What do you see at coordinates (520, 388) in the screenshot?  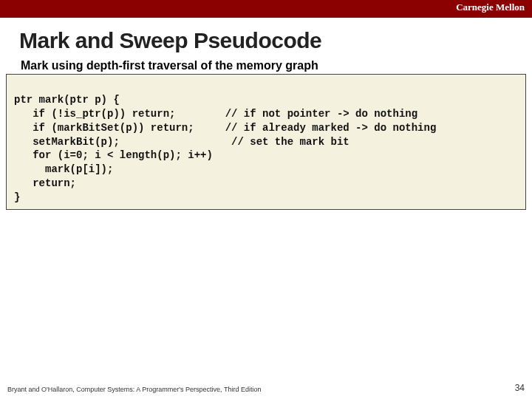 I see `page-number: 34` at bounding box center [520, 388].